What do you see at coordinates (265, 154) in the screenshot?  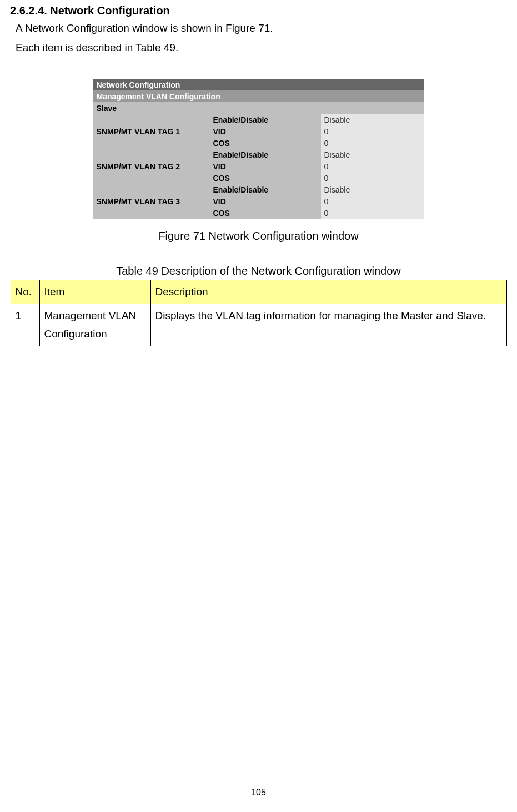 I see `tag-2-row-0-label: Enable/Disable` at bounding box center [265, 154].